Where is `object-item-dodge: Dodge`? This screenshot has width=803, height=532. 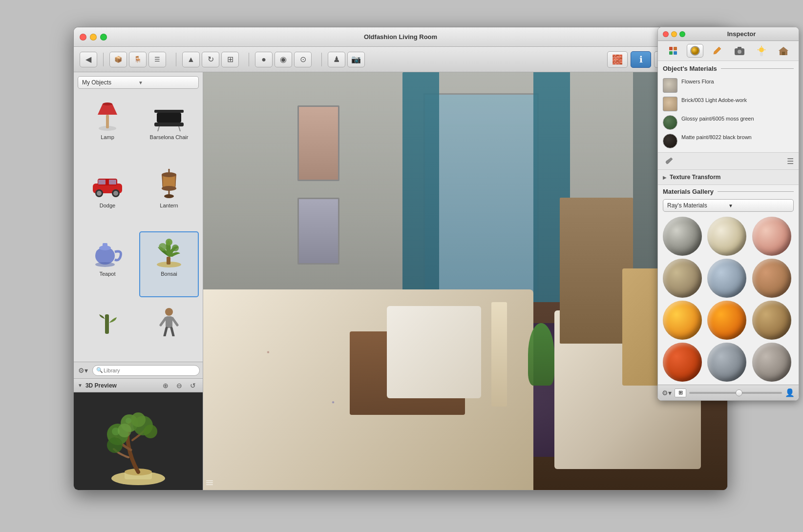
object-item-dodge: Dodge is located at coordinates (107, 196).